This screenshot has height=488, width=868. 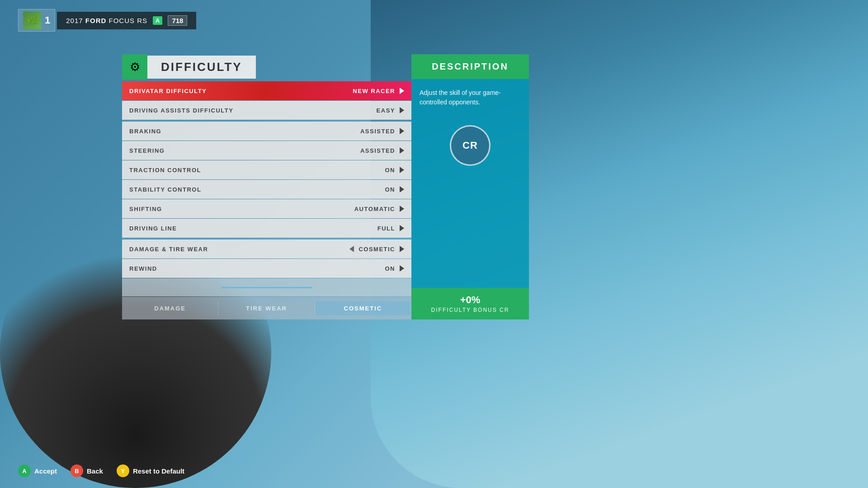 I want to click on menu-row-0: DRIVATAR DIFFICULTYNEW RACER, so click(x=267, y=91).